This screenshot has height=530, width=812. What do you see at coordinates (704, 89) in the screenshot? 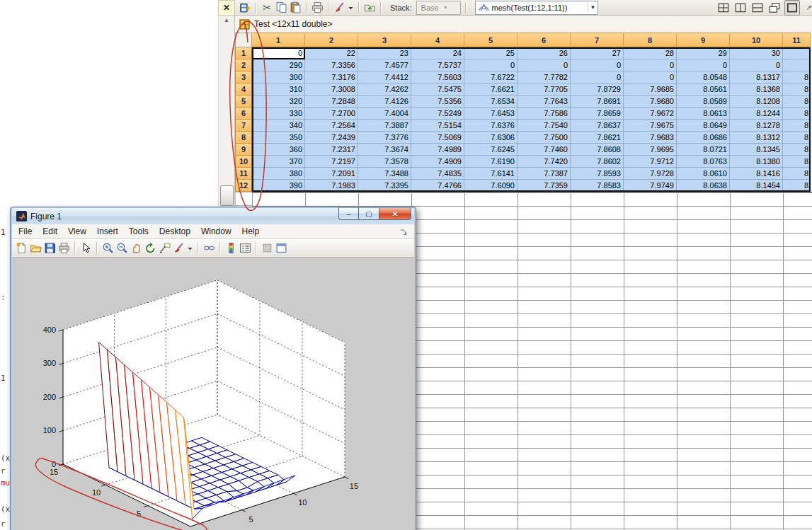
I see `cell: 8.0561` at bounding box center [704, 89].